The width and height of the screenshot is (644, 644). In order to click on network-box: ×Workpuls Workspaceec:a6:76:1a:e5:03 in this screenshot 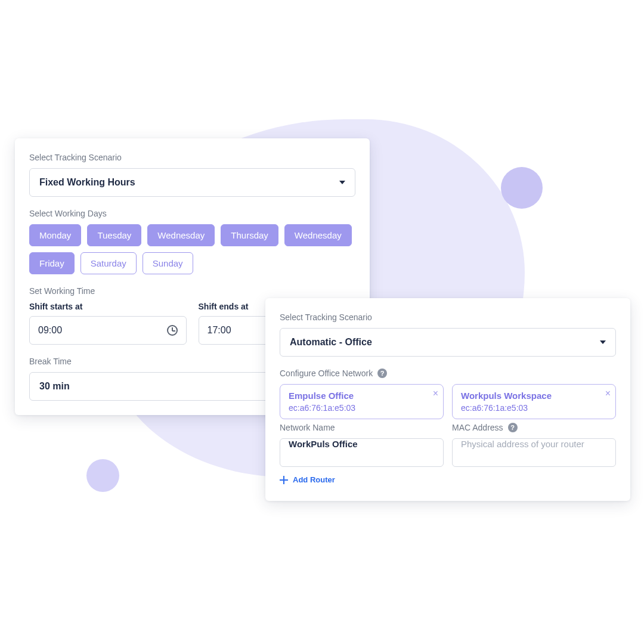, I will do `click(534, 402)`.